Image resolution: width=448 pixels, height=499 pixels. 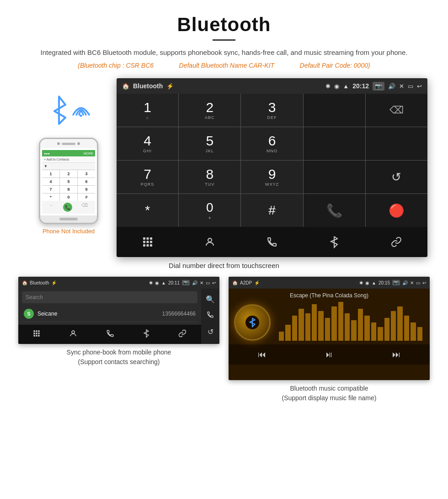 What do you see at coordinates (329, 354) in the screenshot?
I see `music-controls: ⏮ ⏯ ⏭` at bounding box center [329, 354].